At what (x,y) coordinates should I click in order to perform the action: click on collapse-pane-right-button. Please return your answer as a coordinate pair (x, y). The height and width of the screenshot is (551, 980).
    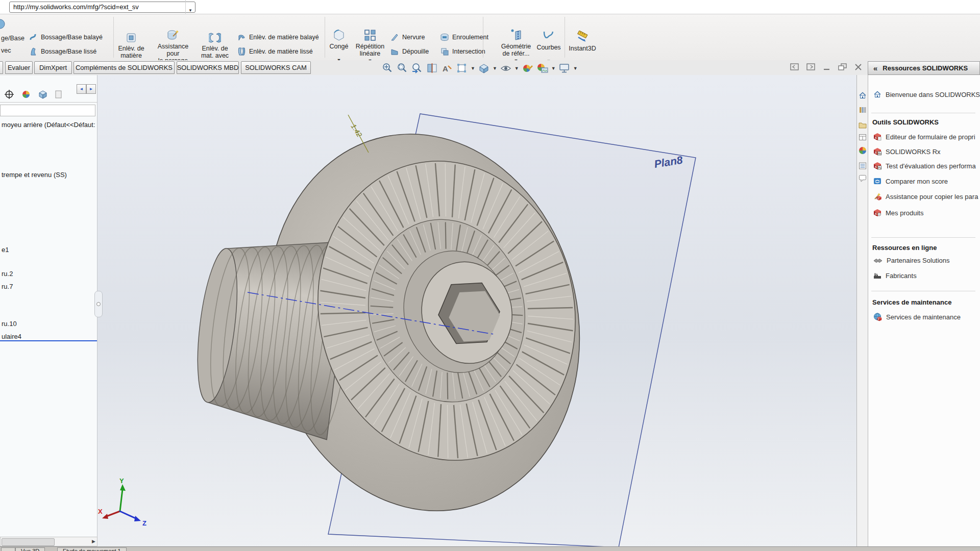
    Looking at the image, I should click on (811, 67).